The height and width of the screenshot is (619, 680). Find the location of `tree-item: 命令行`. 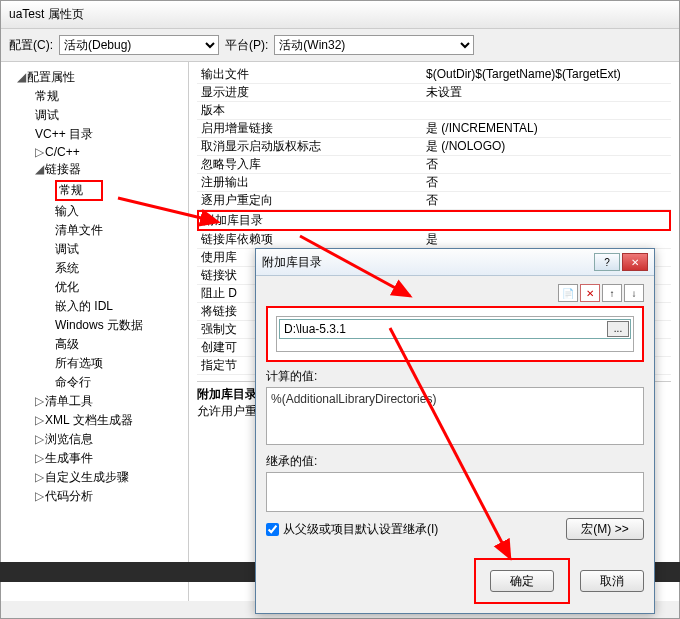

tree-item: 命令行 is located at coordinates (73, 382).